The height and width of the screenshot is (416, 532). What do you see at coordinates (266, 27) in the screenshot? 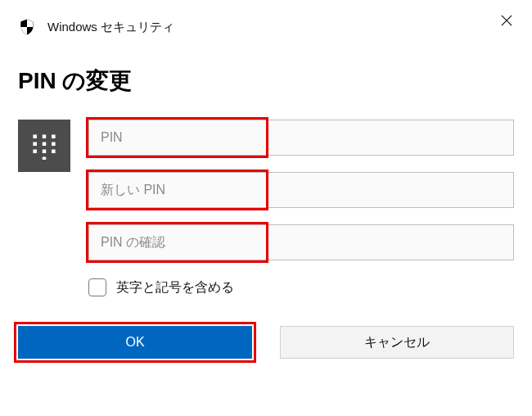
I see `title-bar: Windows セキュリティ` at bounding box center [266, 27].